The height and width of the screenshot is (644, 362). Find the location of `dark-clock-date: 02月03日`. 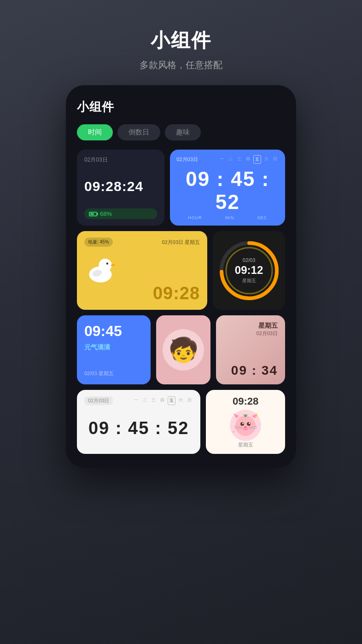

dark-clock-date: 02月03日 is located at coordinates (121, 160).